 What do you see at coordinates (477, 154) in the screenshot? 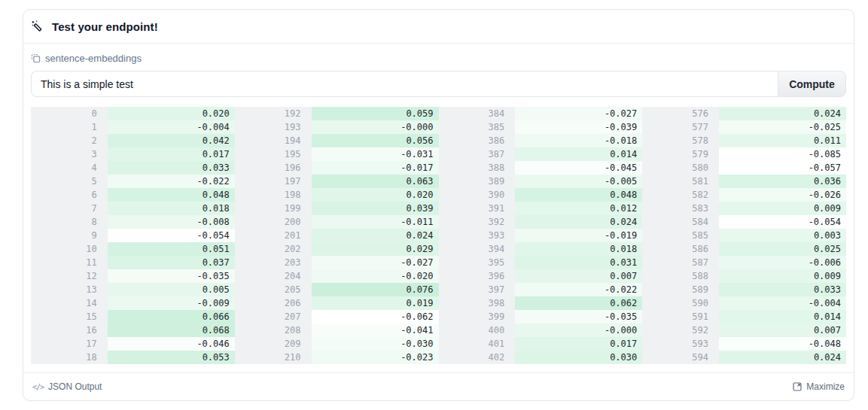
I see `index-cell: 387` at bounding box center [477, 154].